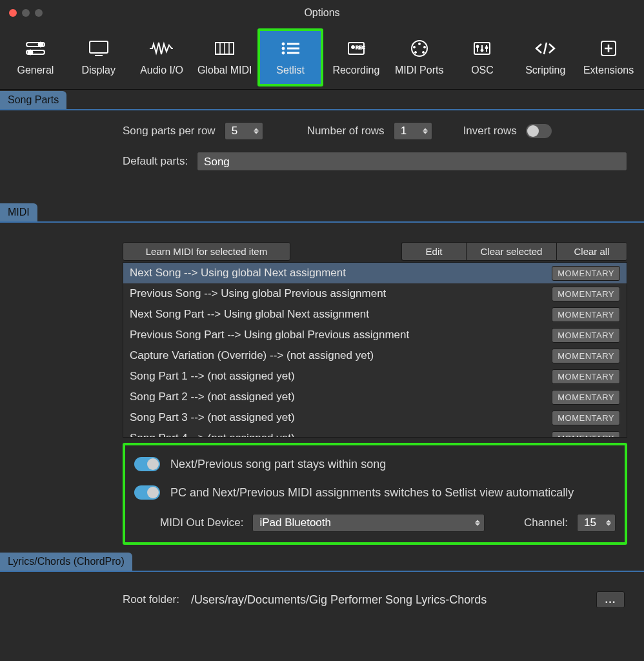  Describe the element at coordinates (341, 335) in the screenshot. I see `assignment-text: Previous Song Part --> Using global Prev…` at that location.